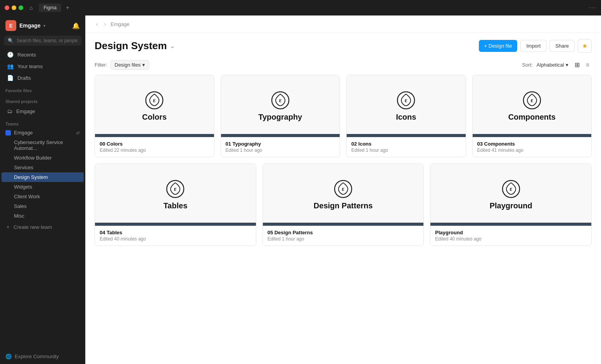 This screenshot has width=601, height=364. What do you see at coordinates (588, 65) in the screenshot?
I see `list-view-button: ≡` at bounding box center [588, 65].